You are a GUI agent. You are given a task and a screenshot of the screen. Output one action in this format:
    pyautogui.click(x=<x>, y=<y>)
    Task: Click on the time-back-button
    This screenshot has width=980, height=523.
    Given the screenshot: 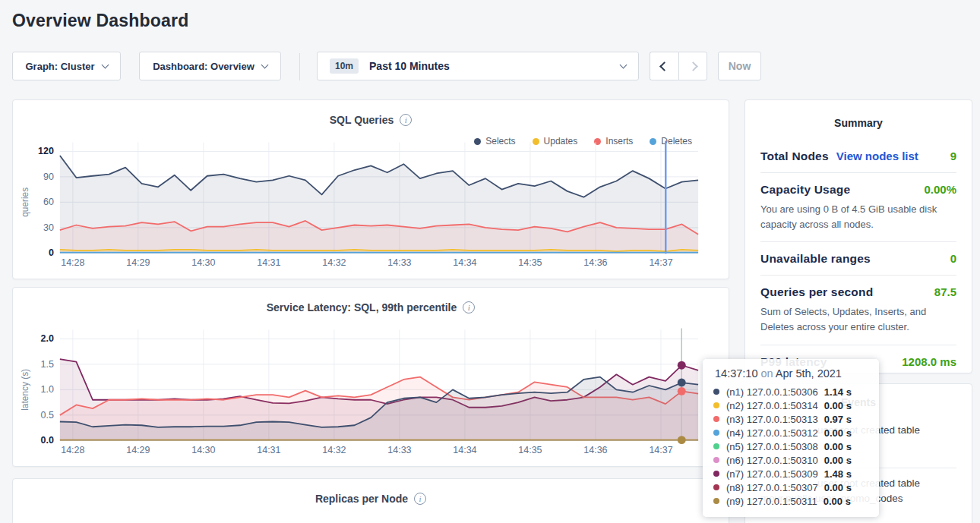 What is the action you would take?
    pyautogui.click(x=664, y=66)
    